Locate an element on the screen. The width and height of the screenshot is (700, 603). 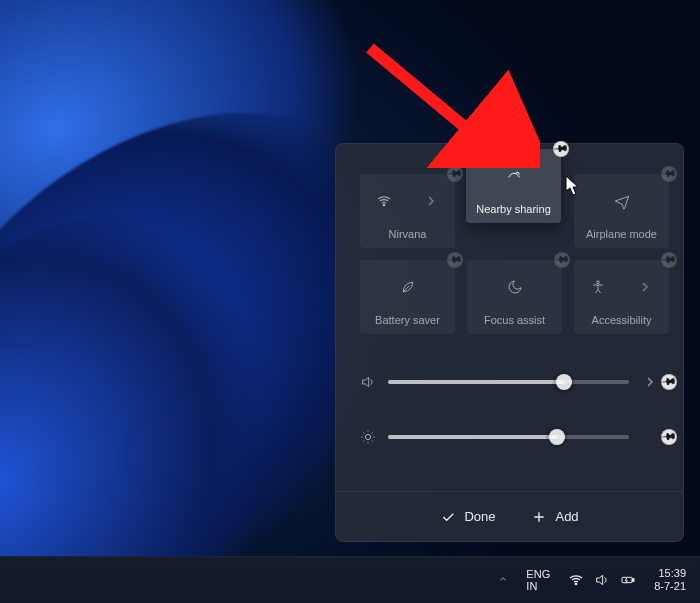
sun-icon is located at coordinates (368, 437).